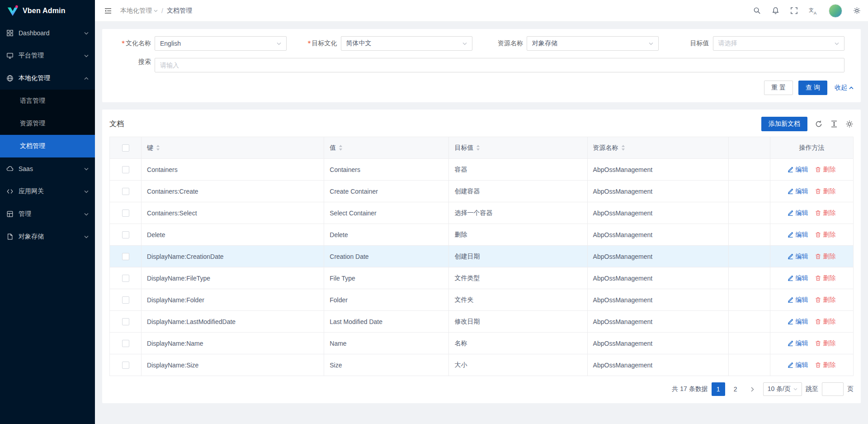  What do you see at coordinates (47, 101) in the screenshot?
I see `sidebar-item-language-management: 语言管理` at bounding box center [47, 101].